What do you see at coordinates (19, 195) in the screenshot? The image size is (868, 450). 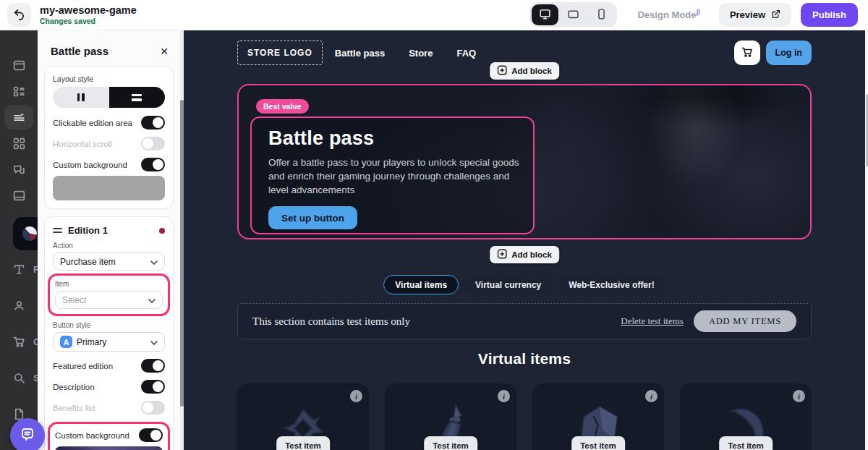 I see `sidebar-item-footer` at bounding box center [19, 195].